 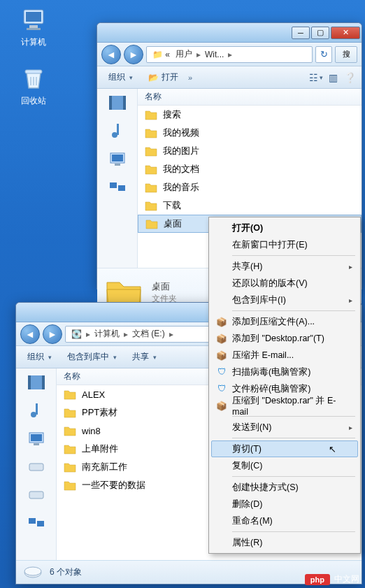 What do you see at coordinates (144, 357) in the screenshot?
I see `share-button: 共享` at bounding box center [144, 357].